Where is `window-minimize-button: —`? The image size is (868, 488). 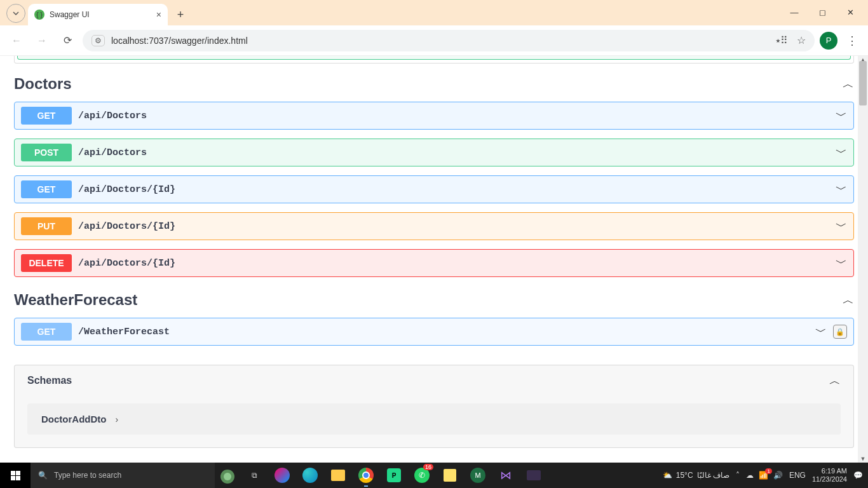 window-minimize-button: — is located at coordinates (794, 12).